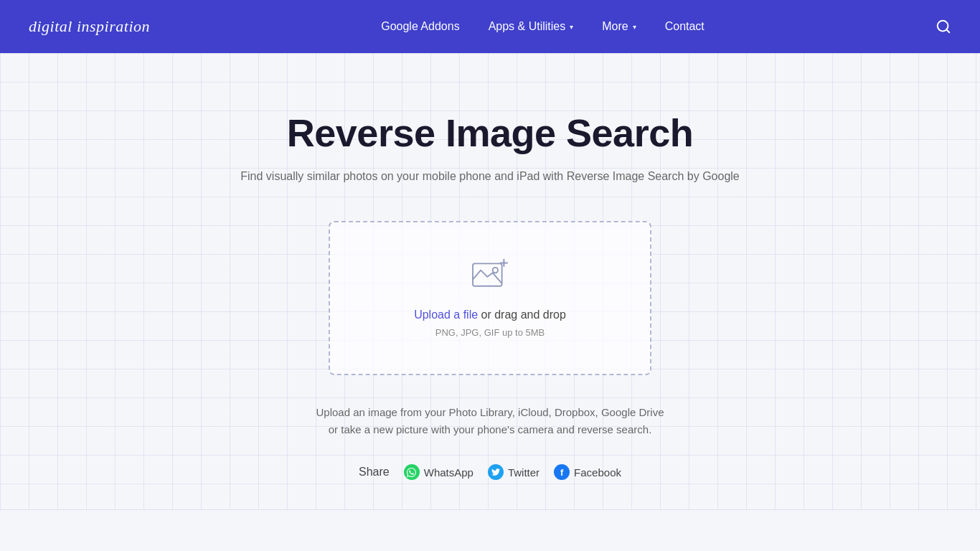 The width and height of the screenshot is (980, 551). What do you see at coordinates (524, 472) in the screenshot?
I see `twitter-label: Twitter` at bounding box center [524, 472].